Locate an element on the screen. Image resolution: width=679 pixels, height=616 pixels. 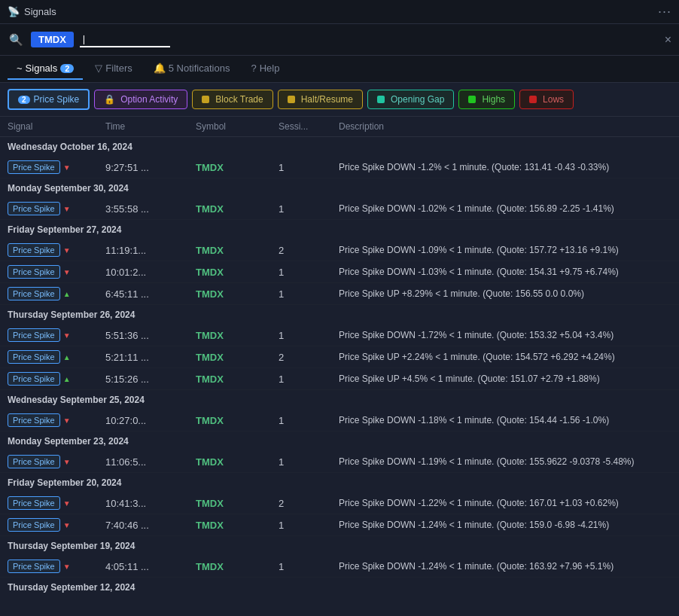
table-row: Price Spike ▼ 10:27:0... TMDX 1 Price Sp… is located at coordinates (340, 420).